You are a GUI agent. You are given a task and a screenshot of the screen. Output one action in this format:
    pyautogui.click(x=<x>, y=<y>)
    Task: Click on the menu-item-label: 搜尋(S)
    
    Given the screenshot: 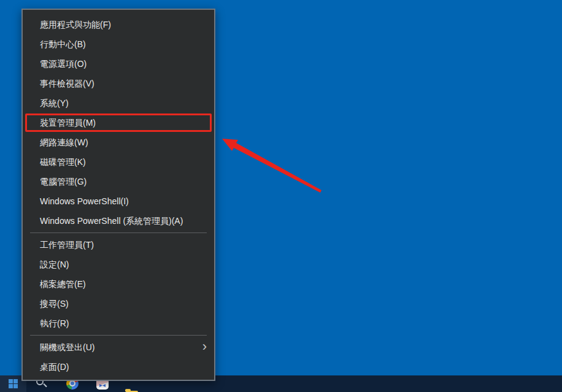 What is the action you would take?
    pyautogui.click(x=54, y=304)
    